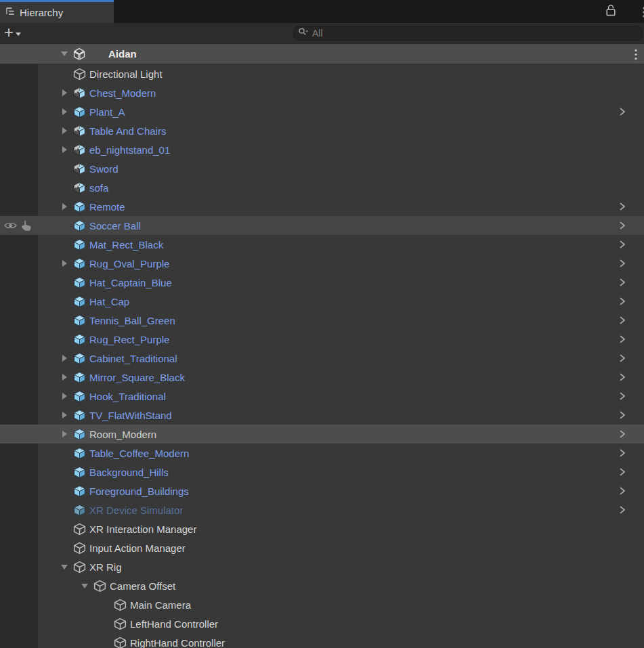  What do you see at coordinates (322, 131) in the screenshot?
I see `tree-row: Table And Chairs` at bounding box center [322, 131].